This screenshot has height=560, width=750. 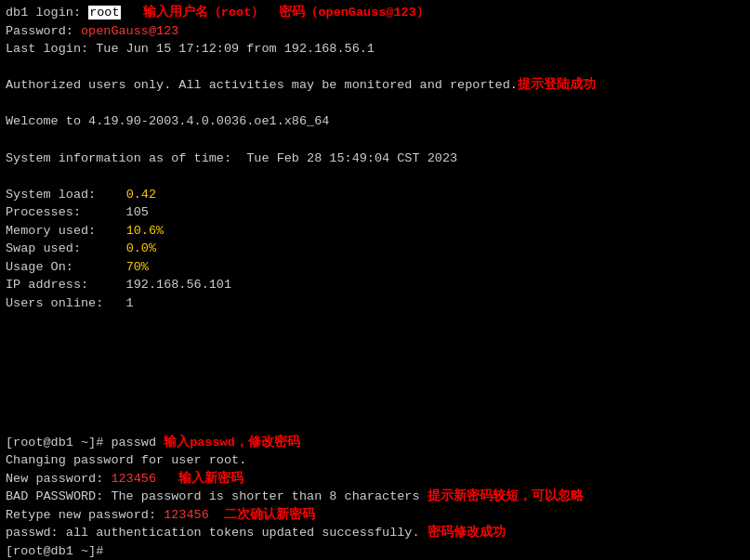 I want to click on authorized-line: Authorized users only. All activities ma…, so click(x=375, y=85).